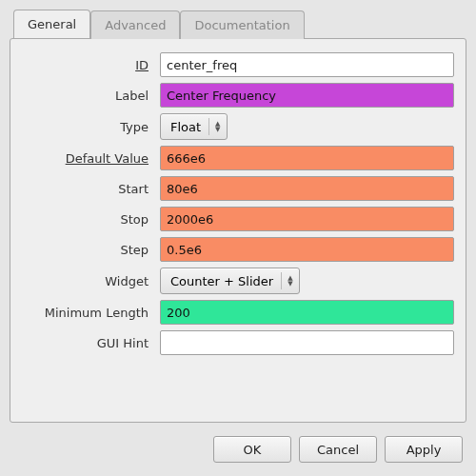  I want to click on step-field-wrap, so click(307, 249).